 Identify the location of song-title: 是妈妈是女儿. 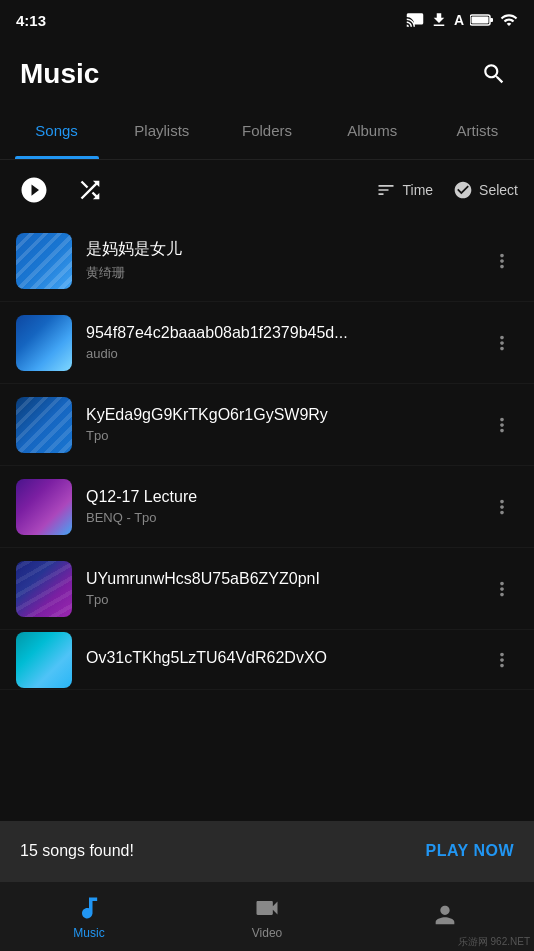
(286, 250).